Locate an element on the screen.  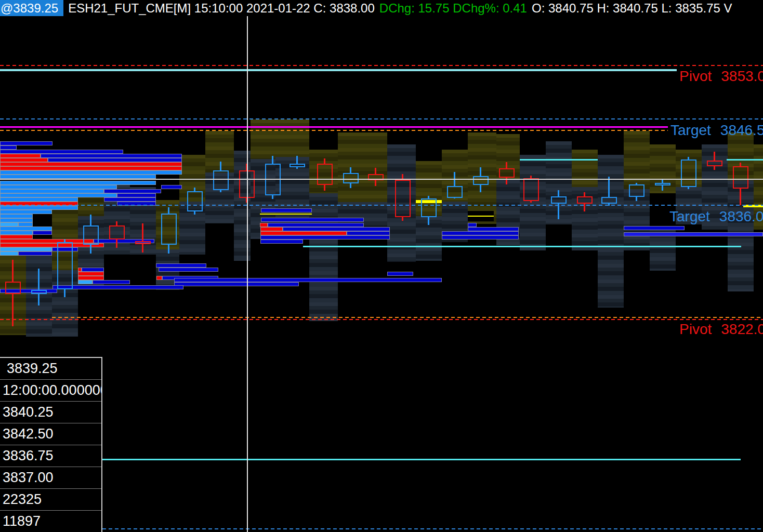
level-name: Target is located at coordinates (690, 217).